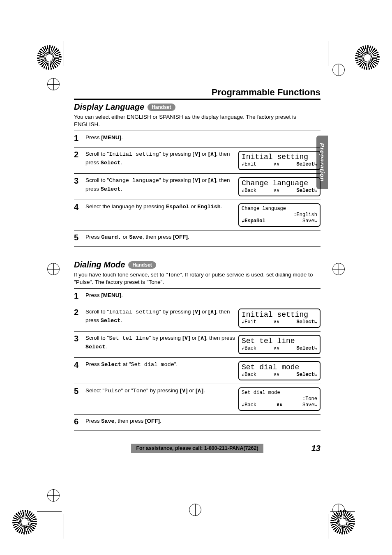 Image resolution: width=392 pixels, height=555 pixels. What do you see at coordinates (197, 187) in the screenshot?
I see `step-row: 3 Scroll to "Change language" by pressin…` at bounding box center [197, 187].